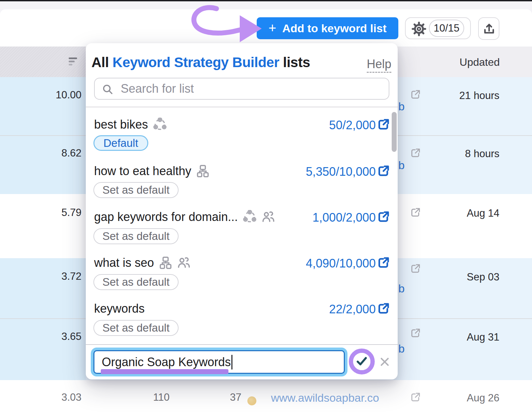 The image size is (532, 414). What do you see at coordinates (71, 276) in the screenshot?
I see `traffic-value: 3.72` at bounding box center [71, 276].